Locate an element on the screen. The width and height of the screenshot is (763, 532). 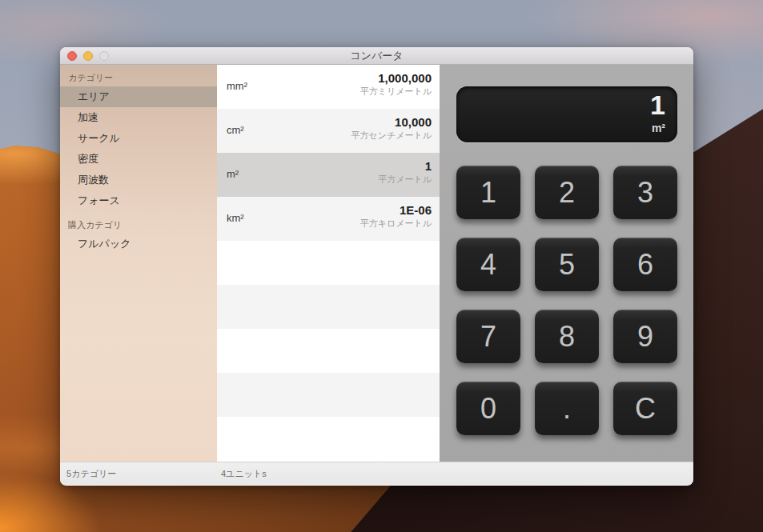
key-3: 3 is located at coordinates (645, 192).